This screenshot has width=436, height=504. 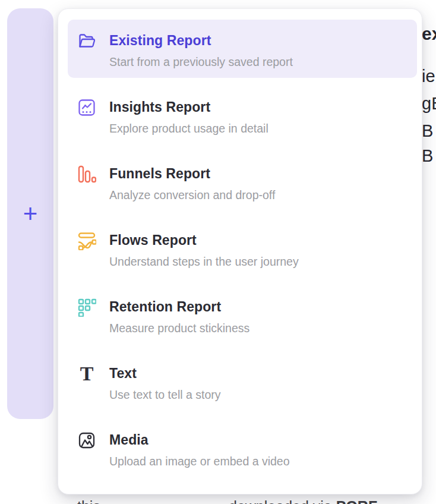 I want to click on flows-icon, so click(x=87, y=241).